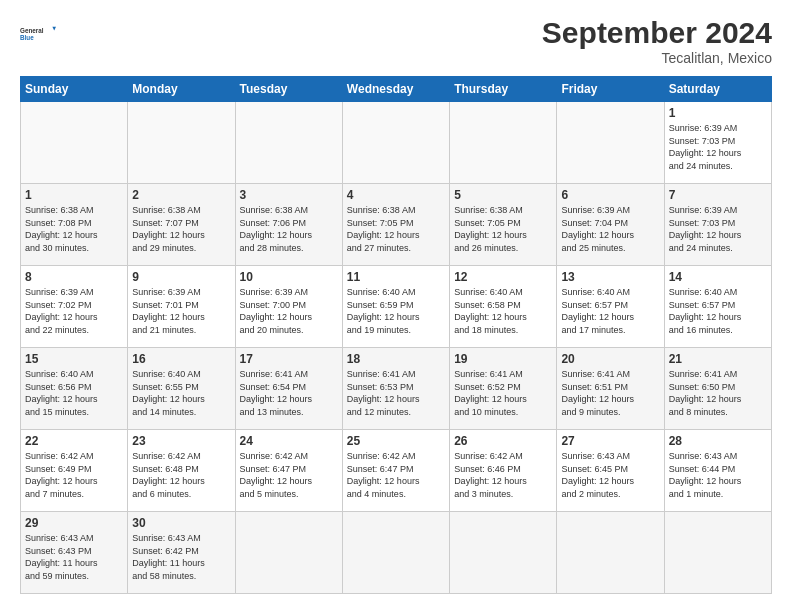 This screenshot has height=612, width=792. Describe the element at coordinates (503, 393) in the screenshot. I see `day-info: Sunrise: 6:41 AMSunset: 6:52 PMDaylight:…` at that location.